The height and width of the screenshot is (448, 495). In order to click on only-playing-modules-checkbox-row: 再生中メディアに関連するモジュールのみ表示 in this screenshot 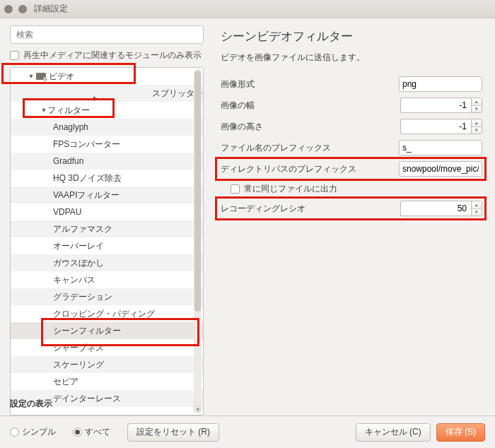, I will do `click(107, 55)`.